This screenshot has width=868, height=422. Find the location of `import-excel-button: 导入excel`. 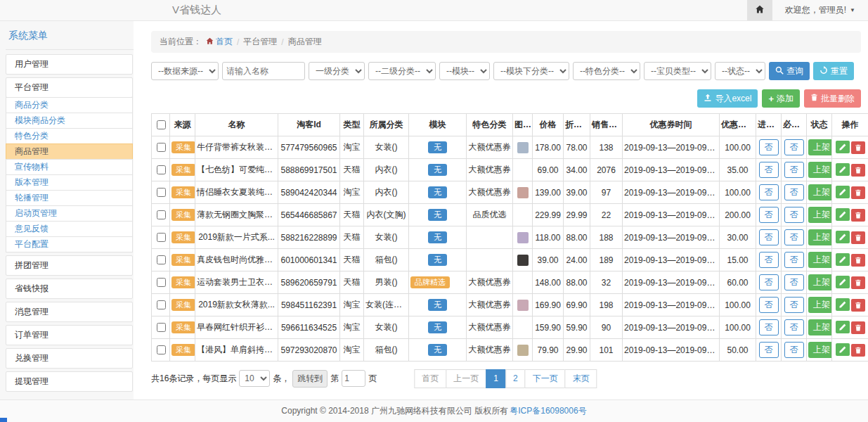

import-excel-button: 导入excel is located at coordinates (727, 98).